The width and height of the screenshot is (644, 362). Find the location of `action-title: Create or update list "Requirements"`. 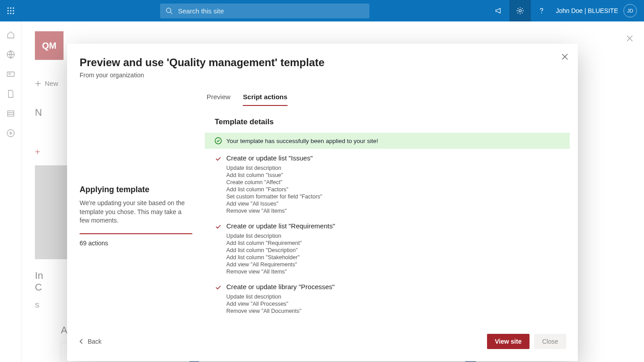

action-title: Create or update list "Requirements" is located at coordinates (281, 226).